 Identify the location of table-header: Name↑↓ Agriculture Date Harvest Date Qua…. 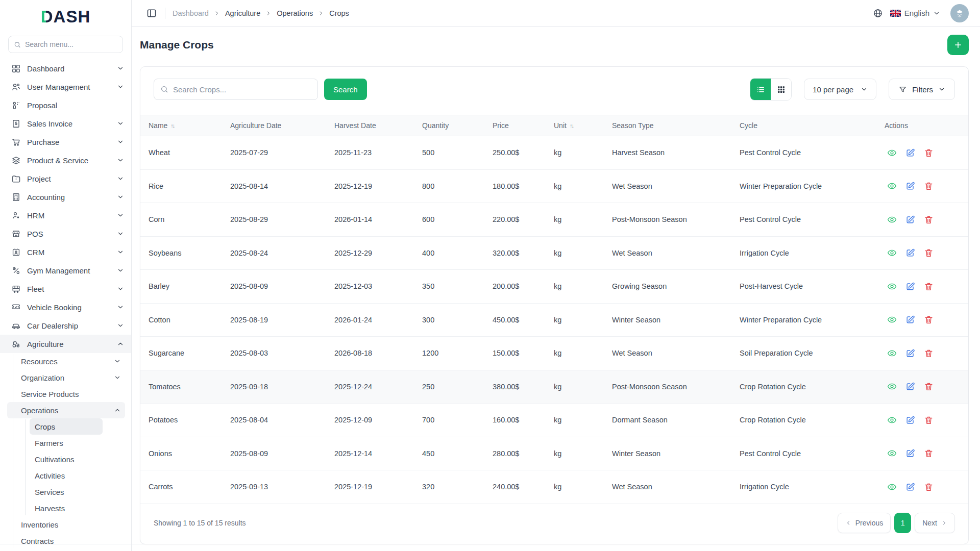
(554, 126).